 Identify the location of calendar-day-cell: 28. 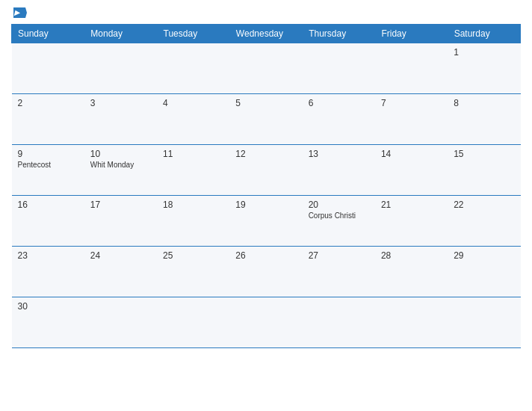
(411, 272).